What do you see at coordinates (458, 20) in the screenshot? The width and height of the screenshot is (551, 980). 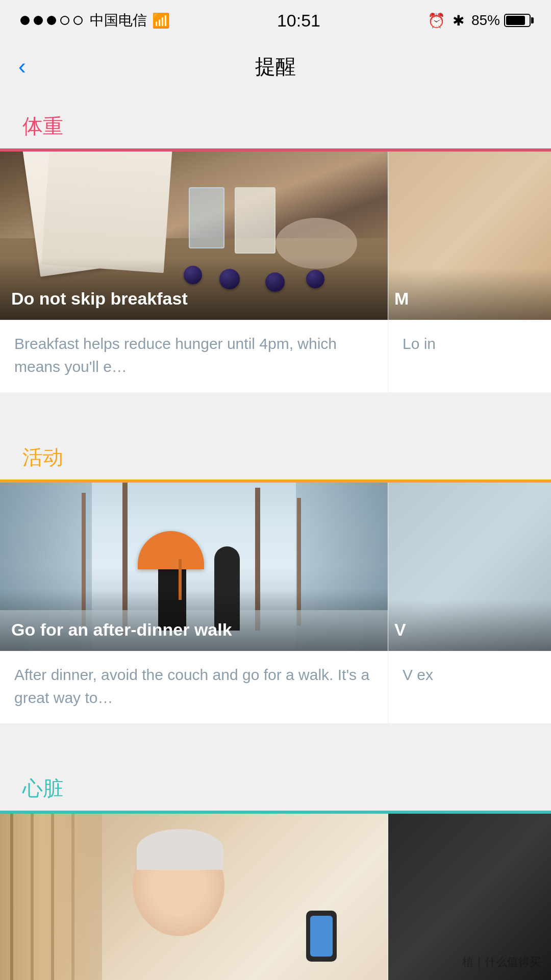 I see `bluetooth-icon: ✱` at bounding box center [458, 20].